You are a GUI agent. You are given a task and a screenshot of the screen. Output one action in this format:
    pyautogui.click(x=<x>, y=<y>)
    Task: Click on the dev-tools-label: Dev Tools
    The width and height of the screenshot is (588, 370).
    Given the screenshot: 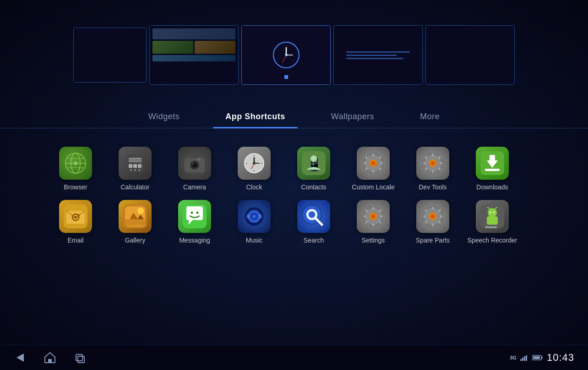 What is the action you would take?
    pyautogui.click(x=432, y=187)
    